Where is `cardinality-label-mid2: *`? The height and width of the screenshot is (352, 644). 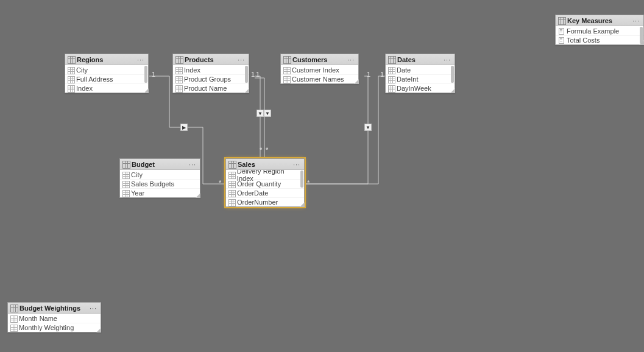
cardinality-label-mid2: * is located at coordinates (267, 150).